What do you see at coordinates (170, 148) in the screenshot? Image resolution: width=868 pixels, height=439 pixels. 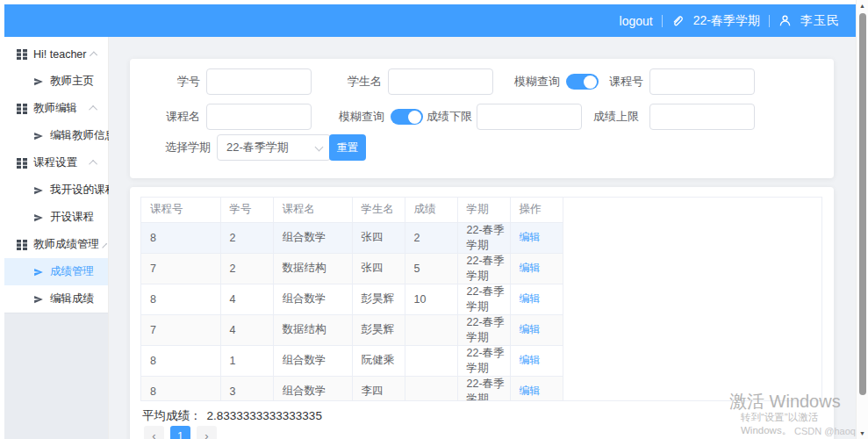 I see `semester-label: 选择学期` at bounding box center [170, 148].